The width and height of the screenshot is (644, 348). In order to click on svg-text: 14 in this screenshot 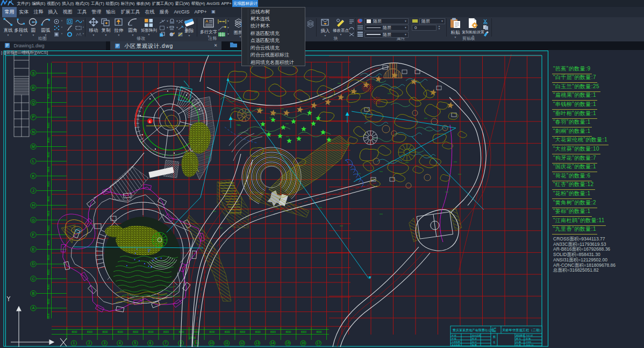, I will do `click(273, 343)`.